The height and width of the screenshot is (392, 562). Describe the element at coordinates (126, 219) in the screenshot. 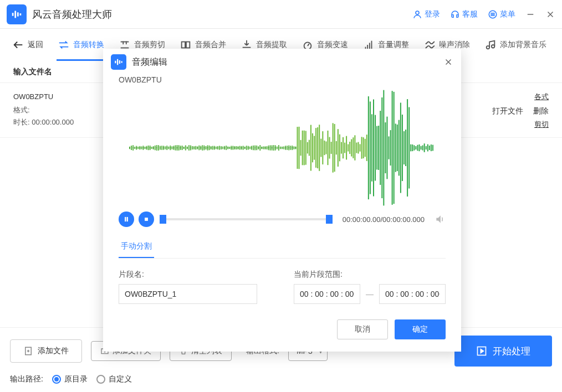

I see `pause-icon` at that location.